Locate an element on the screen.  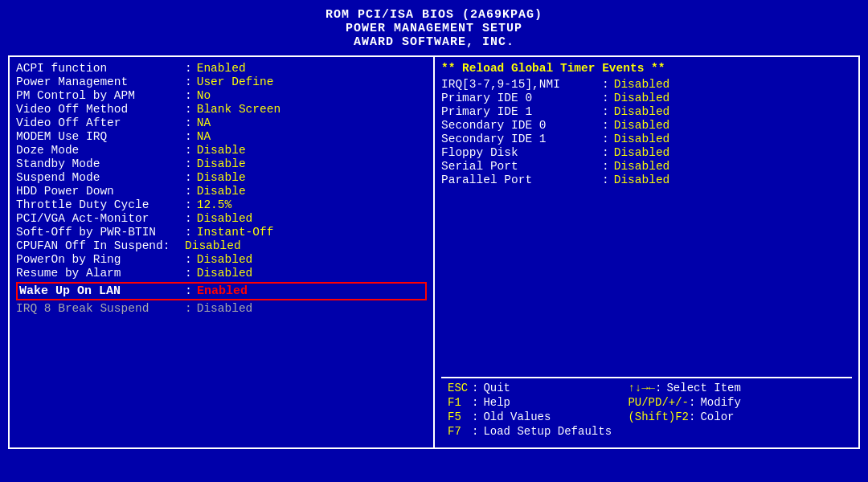
help-row: F1 : HelpPU/PD/+/- : Modify is located at coordinates (646, 402).